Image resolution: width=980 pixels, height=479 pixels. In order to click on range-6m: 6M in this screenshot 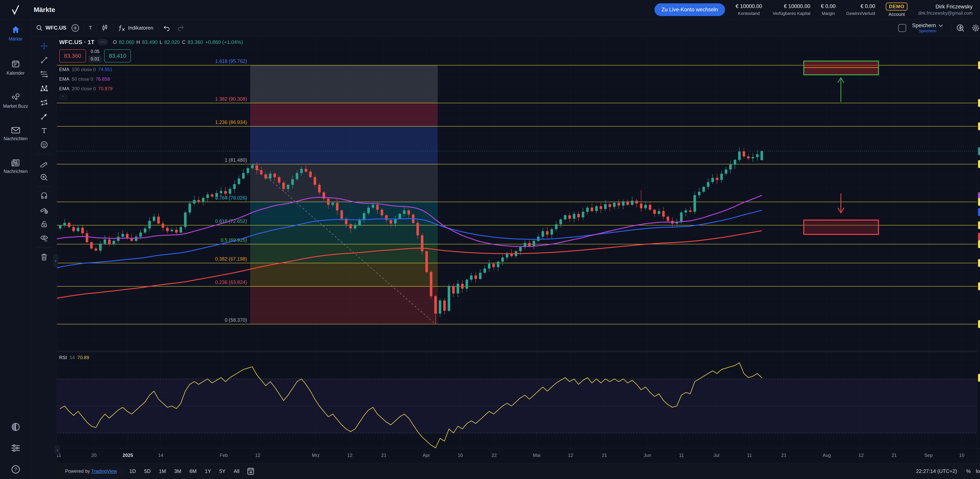, I will do `click(193, 471)`.